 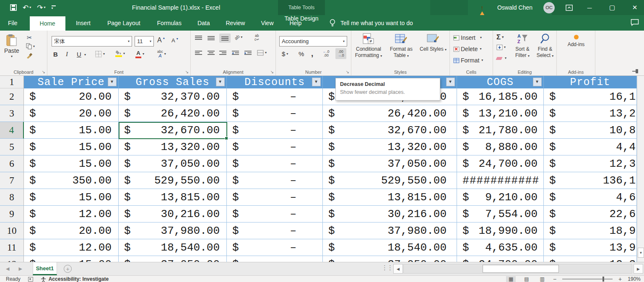 I want to click on maximize-button: ▢, so click(x=612, y=8).